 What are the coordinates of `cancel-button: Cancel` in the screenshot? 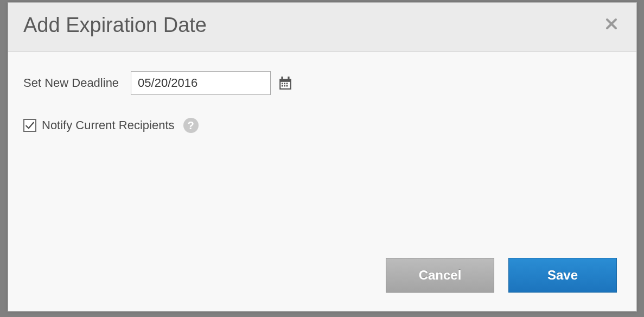 It's located at (440, 275).